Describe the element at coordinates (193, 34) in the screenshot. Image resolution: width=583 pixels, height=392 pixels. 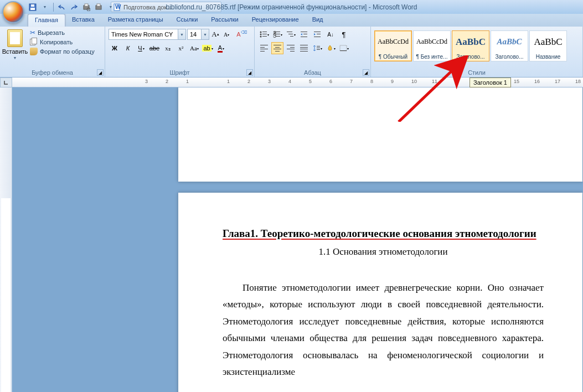
I see `font-size-value: 14` at that location.